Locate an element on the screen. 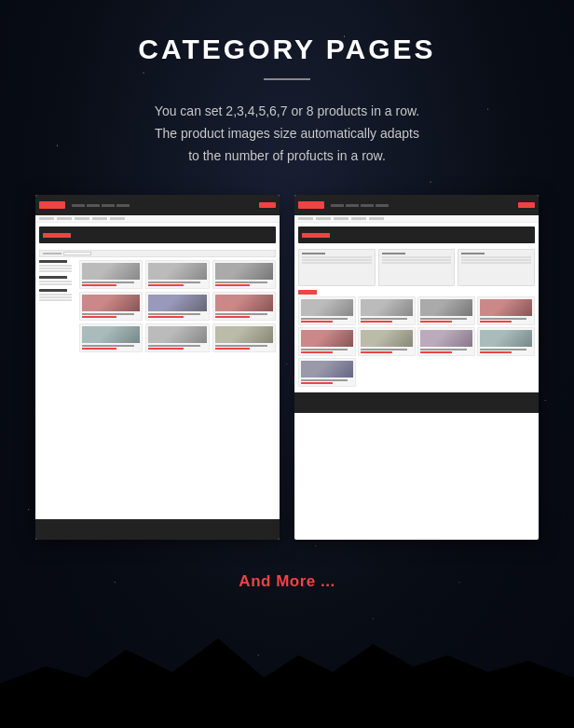  and-more-text: And More ... is located at coordinates (287, 582).